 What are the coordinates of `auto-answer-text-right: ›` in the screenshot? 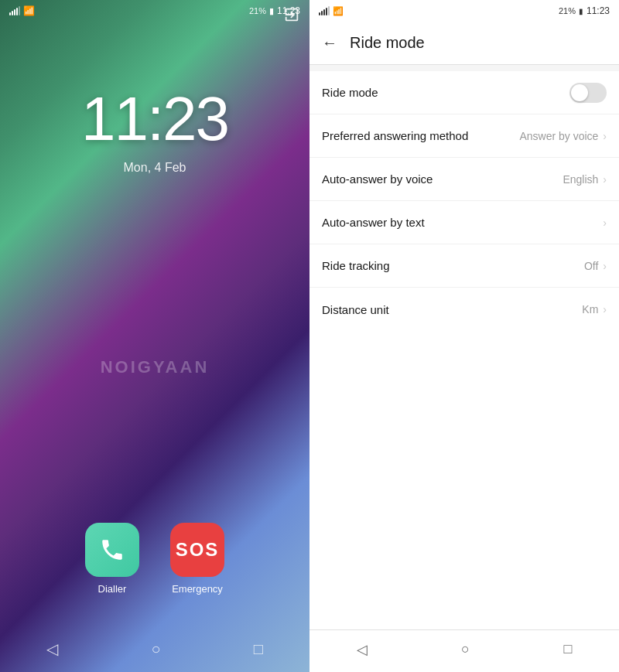 It's located at (602, 223).